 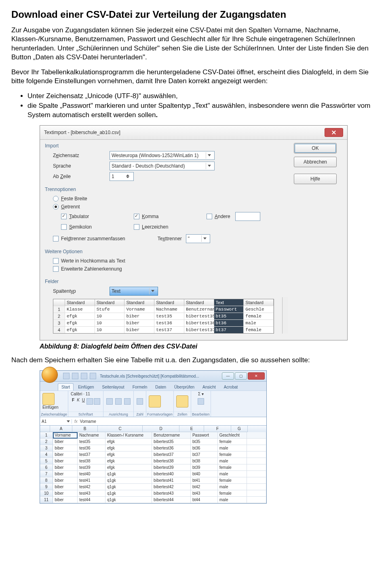 I want to click on tab-ansicht: Ansicht, so click(x=209, y=387).